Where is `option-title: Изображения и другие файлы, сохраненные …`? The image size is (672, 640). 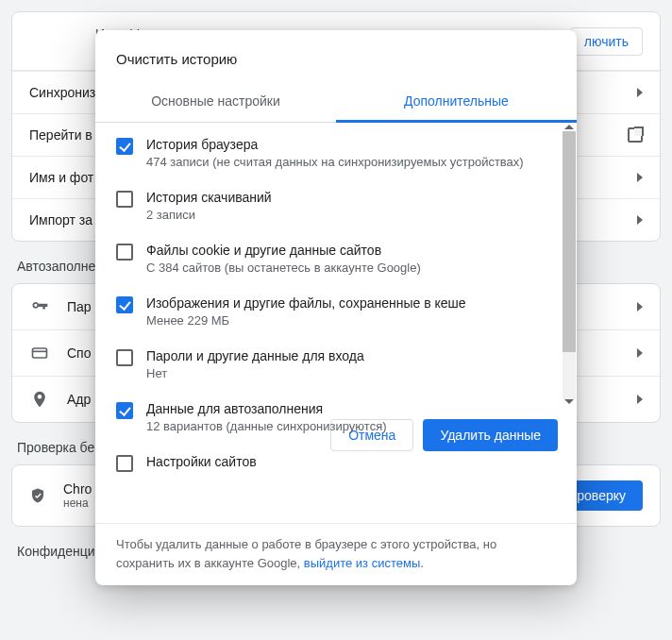
option-title: Изображения и другие файлы, сохраненные … is located at coordinates (306, 303).